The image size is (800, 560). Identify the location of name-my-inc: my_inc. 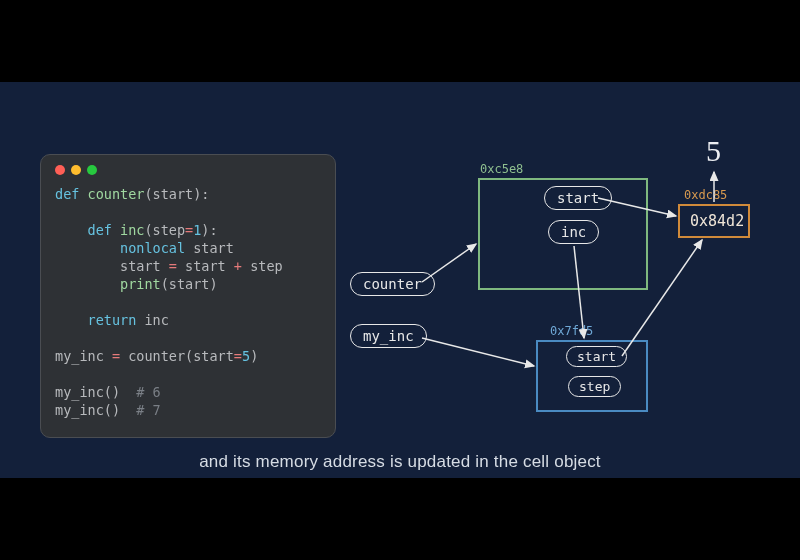
(388, 336).